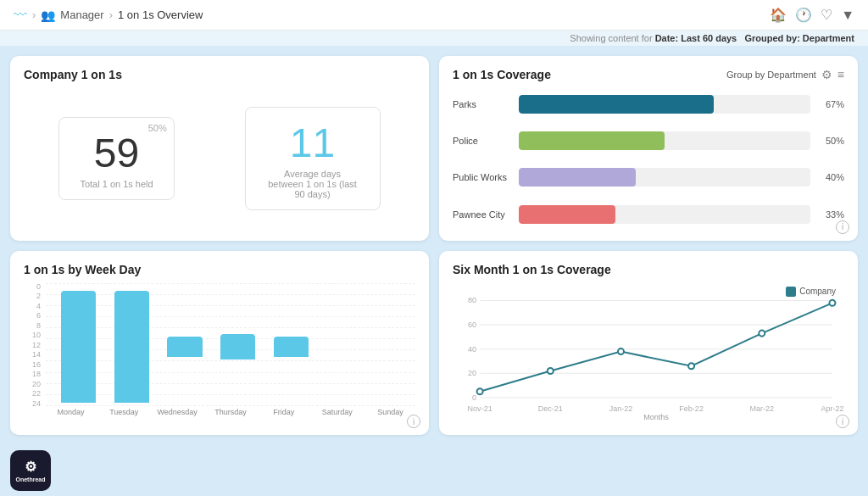 This screenshot has width=868, height=496. Describe the element at coordinates (799, 38) in the screenshot. I see `filter-group: Grouped by: Department` at that location.